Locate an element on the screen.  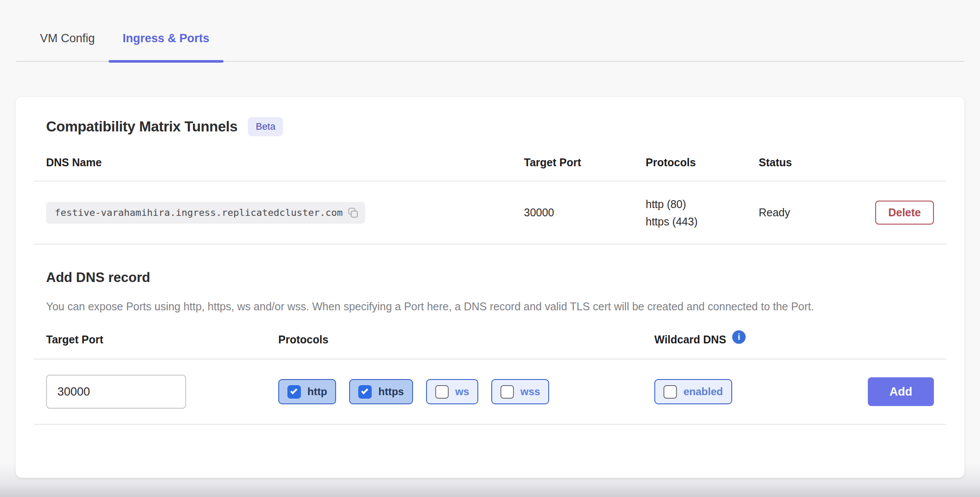
beta-badge: Beta is located at coordinates (265, 127).